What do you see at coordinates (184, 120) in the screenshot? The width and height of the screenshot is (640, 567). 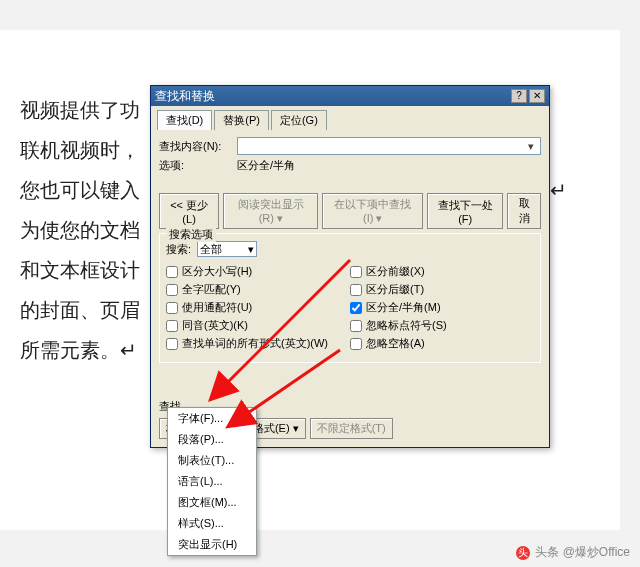 I see `tab-find: 查找(D)` at bounding box center [184, 120].